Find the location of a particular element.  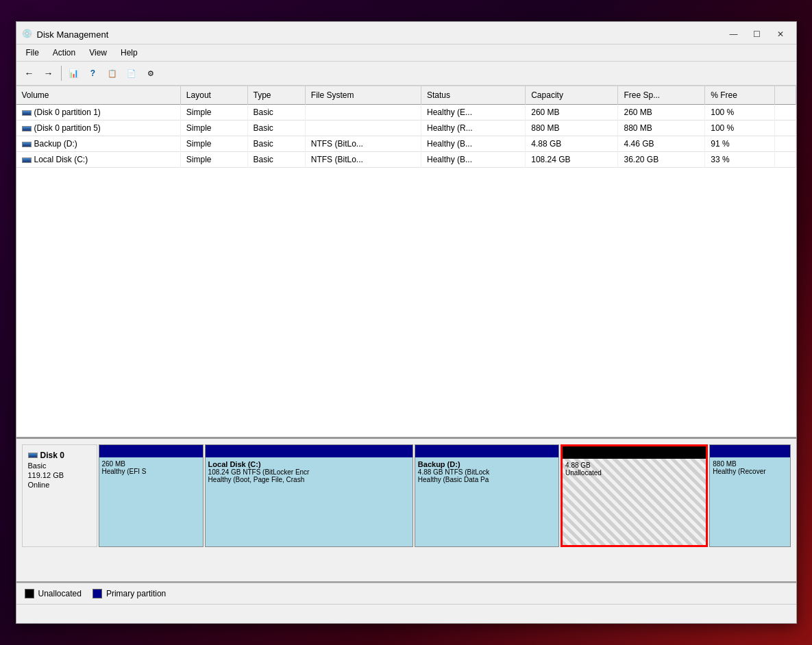

cell-free: 4.46 GB is located at coordinates (662, 144).